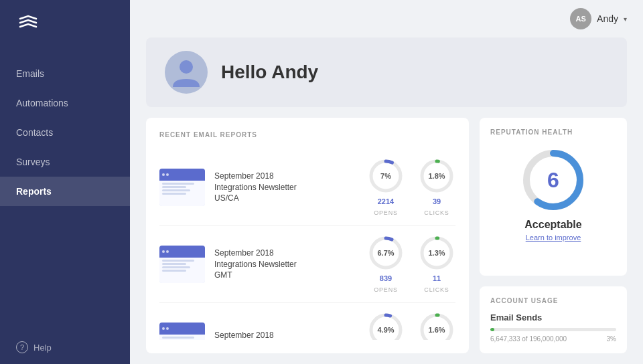 The width and height of the screenshot is (643, 364). I want to click on sidebar-item-automations: Automations, so click(65, 103).